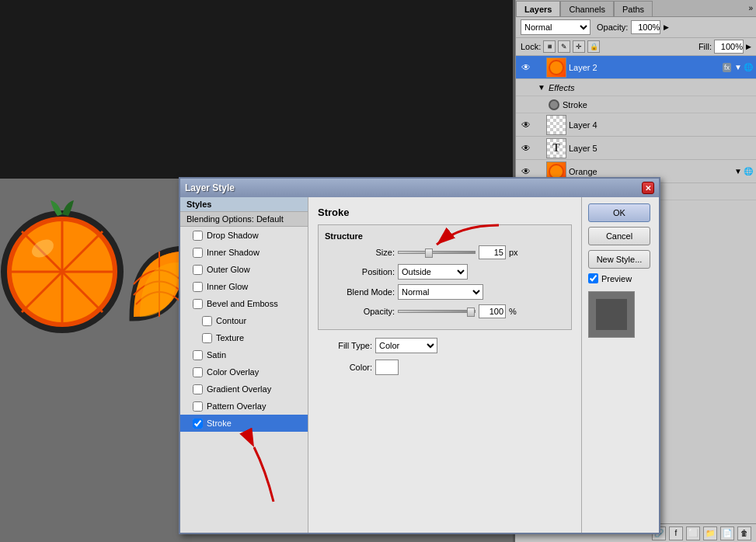 This screenshot has height=542, width=756. What do you see at coordinates (345, 346) in the screenshot?
I see `fill-type-label: Fill Type:` at bounding box center [345, 346].